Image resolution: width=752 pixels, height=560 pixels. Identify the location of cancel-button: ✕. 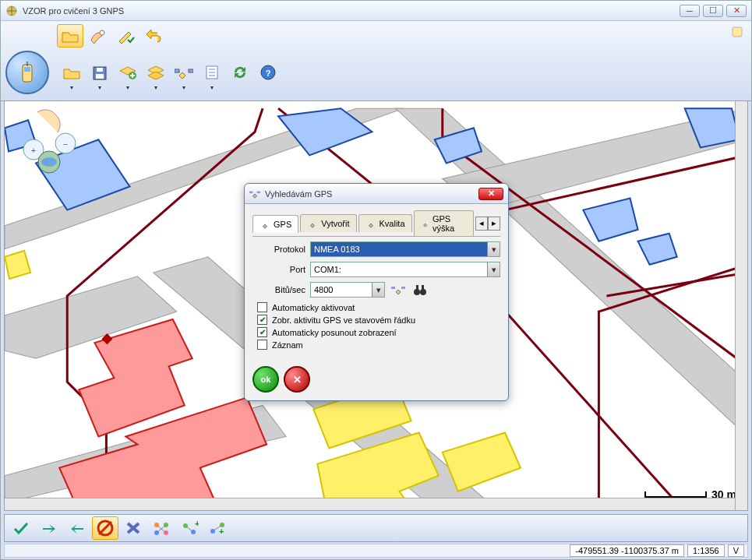
(297, 379).